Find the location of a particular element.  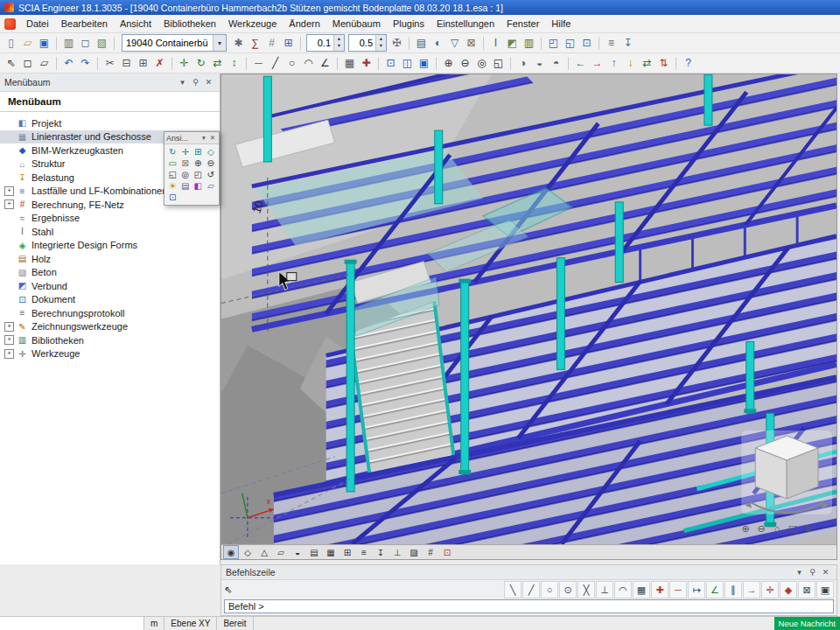

pointer-select-icon: ⇖ is located at coordinates (10, 63).